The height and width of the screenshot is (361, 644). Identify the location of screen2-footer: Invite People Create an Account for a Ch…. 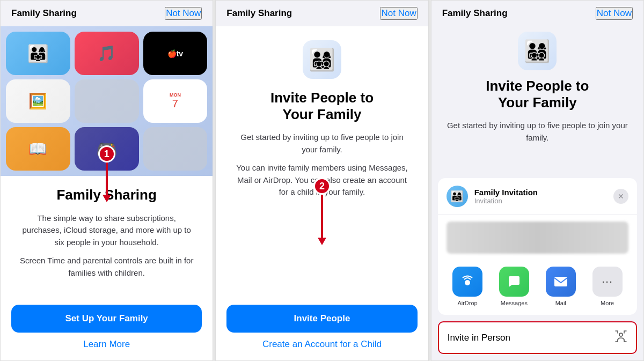
(322, 328).